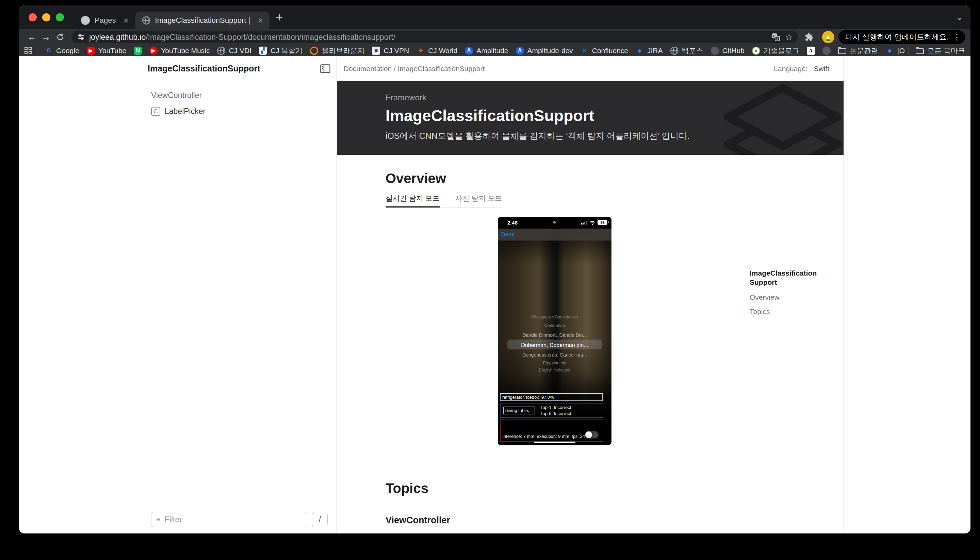 This screenshot has height=560, width=980. Describe the element at coordinates (592, 435) in the screenshot. I see `mode-toggle-switch` at that location.